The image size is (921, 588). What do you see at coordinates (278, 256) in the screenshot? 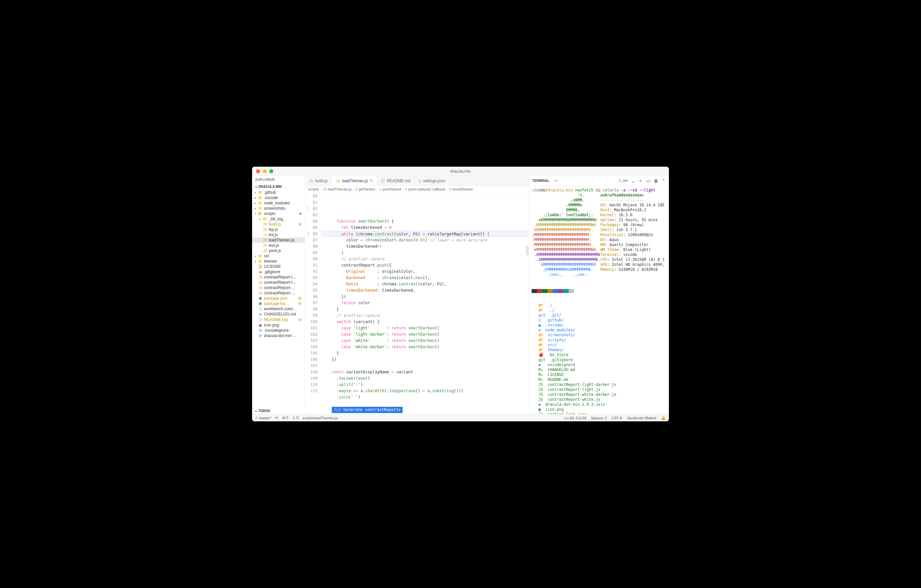
I see `tree-item: ▸📁src` at bounding box center [278, 256].